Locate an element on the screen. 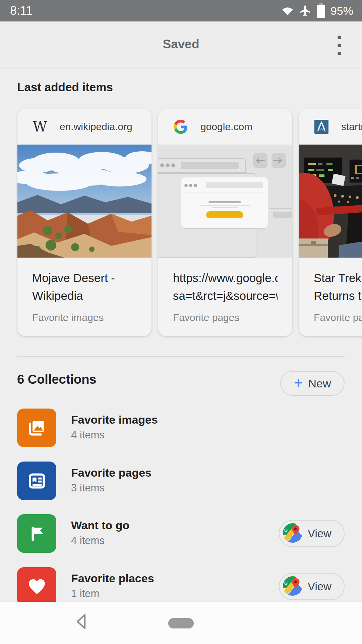 Image resolution: width=362 pixels, height=644 pixels. flag-icon is located at coordinates (37, 533).